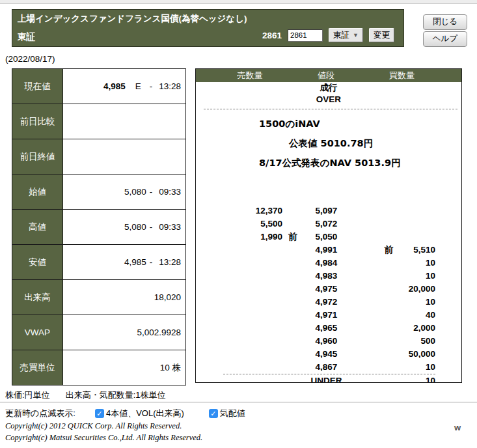 The image size is (477, 448). What do you see at coordinates (361, 124) in the screenshot?
I see `inav-note-line1: 1500のiNAV` at bounding box center [361, 124].